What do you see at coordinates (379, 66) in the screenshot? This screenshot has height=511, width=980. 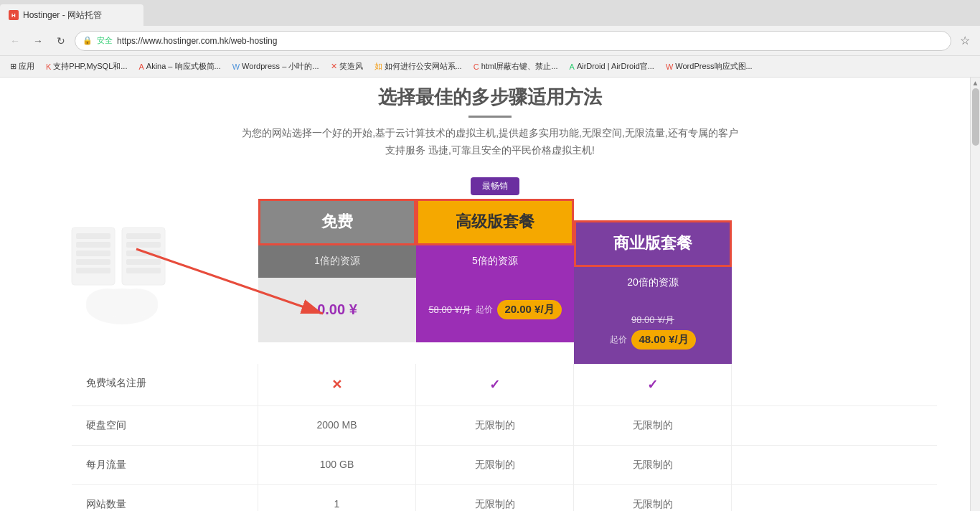 I see `bookmark-icon-5: 如` at bounding box center [379, 66].